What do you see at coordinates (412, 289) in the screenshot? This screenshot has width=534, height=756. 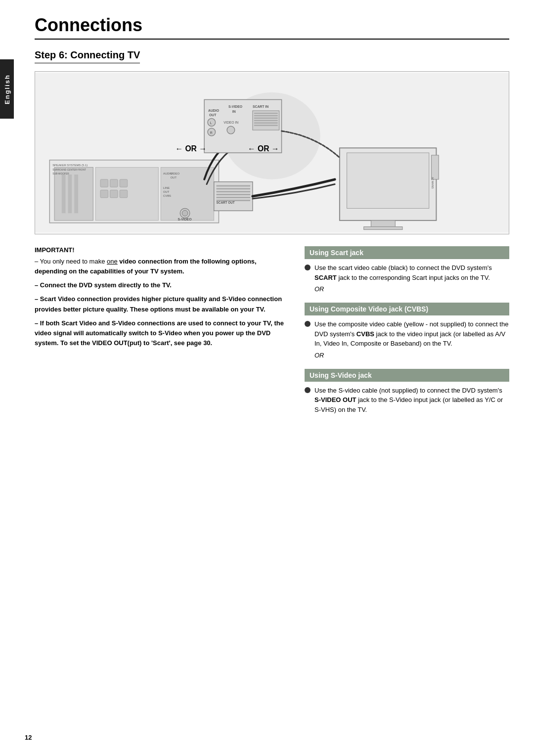 I see `or-text-1: OR` at bounding box center [412, 289].